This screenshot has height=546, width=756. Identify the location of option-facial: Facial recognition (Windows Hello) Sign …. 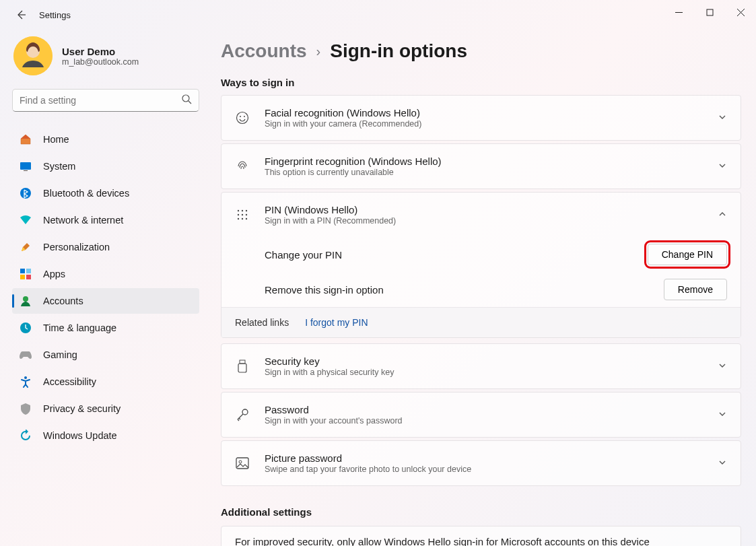
(481, 118).